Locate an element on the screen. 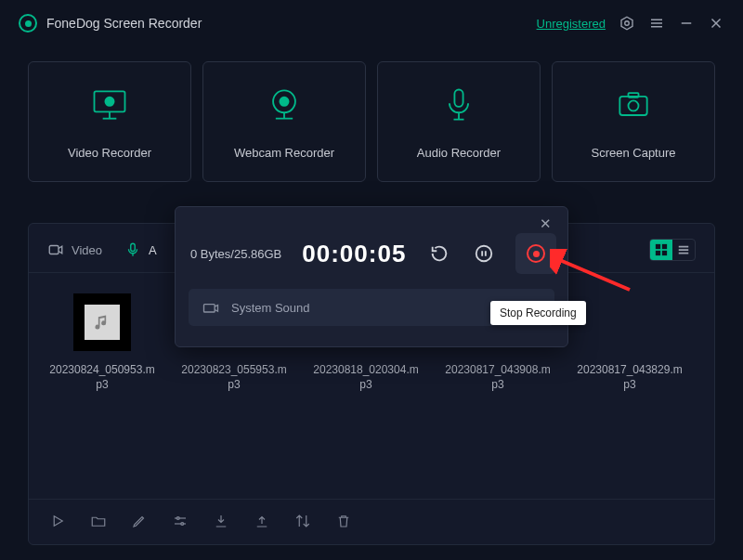 Image resolution: width=743 pixels, height=560 pixels. tooltip-stop-recording: Stop Recording is located at coordinates (539, 313).